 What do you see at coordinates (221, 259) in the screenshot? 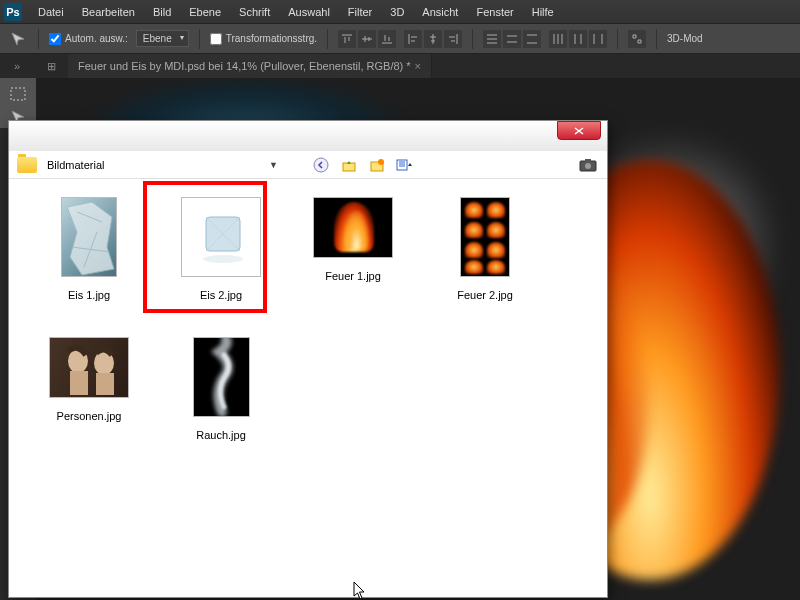
I see `file-item: Eis 2.jpg` at bounding box center [221, 259].